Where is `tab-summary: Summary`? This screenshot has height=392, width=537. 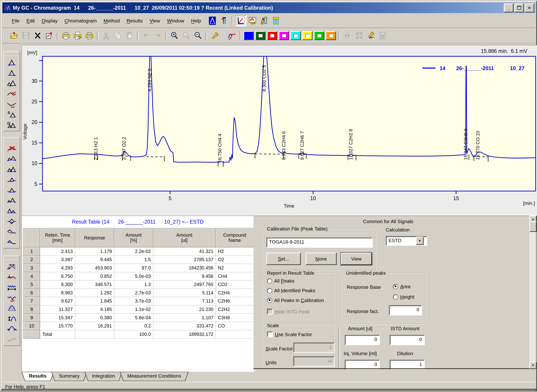 tab-summary: Summary is located at coordinates (69, 376).